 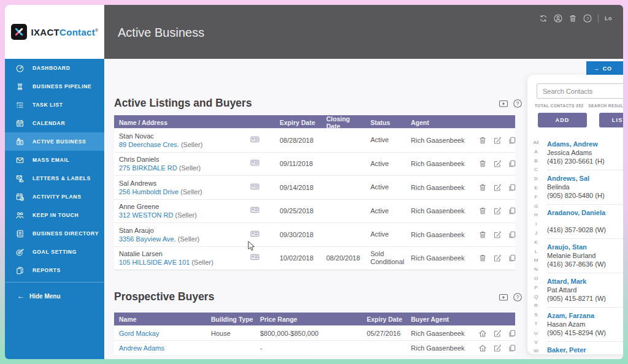 What do you see at coordinates (543, 18) in the screenshot?
I see `sync-icon` at bounding box center [543, 18].